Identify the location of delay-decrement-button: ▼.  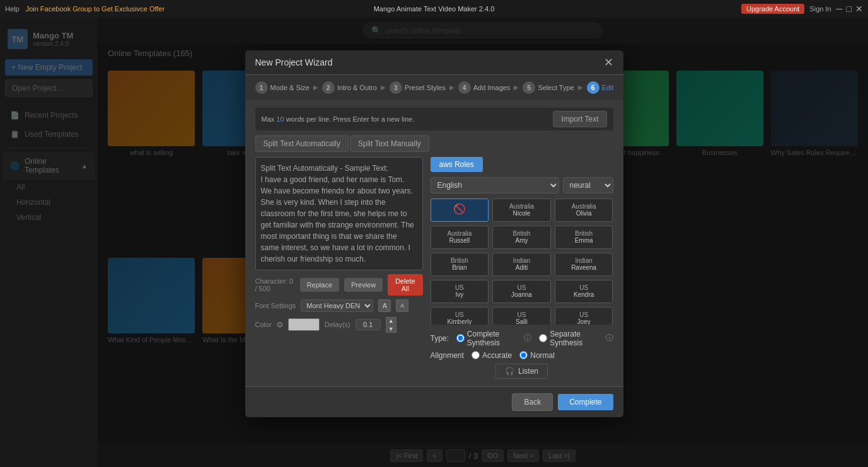
(391, 329).